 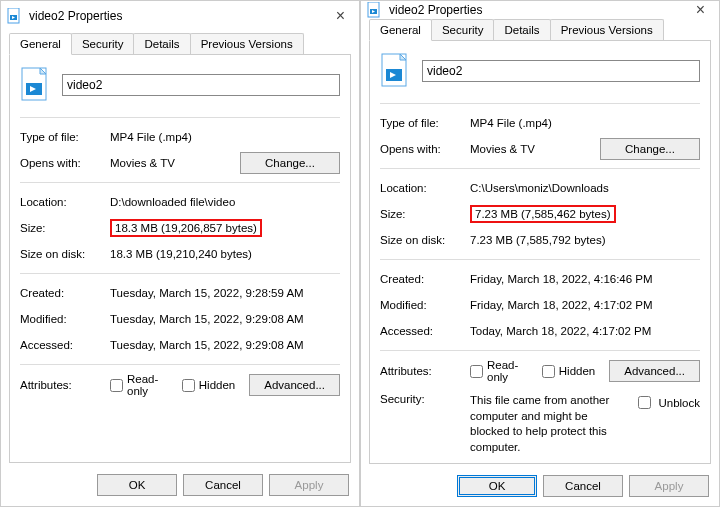 What do you see at coordinates (186, 228) in the screenshot?
I see `size-value: 18.3 MB (19,206,857 bytes)` at bounding box center [186, 228].